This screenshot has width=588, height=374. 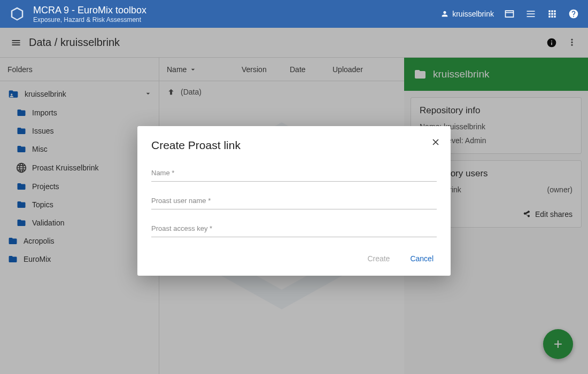 I want to click on field-name: Name *, so click(x=294, y=174).